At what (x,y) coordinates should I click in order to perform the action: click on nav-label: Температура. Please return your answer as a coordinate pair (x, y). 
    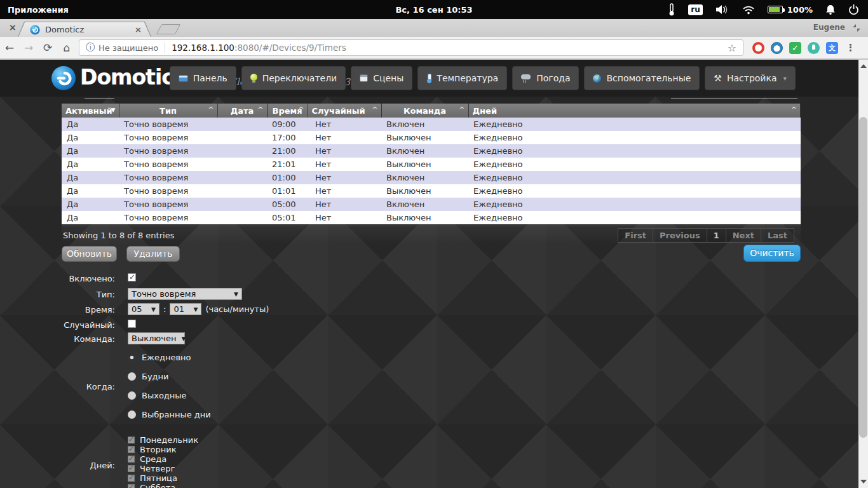
    Looking at the image, I should click on (468, 78).